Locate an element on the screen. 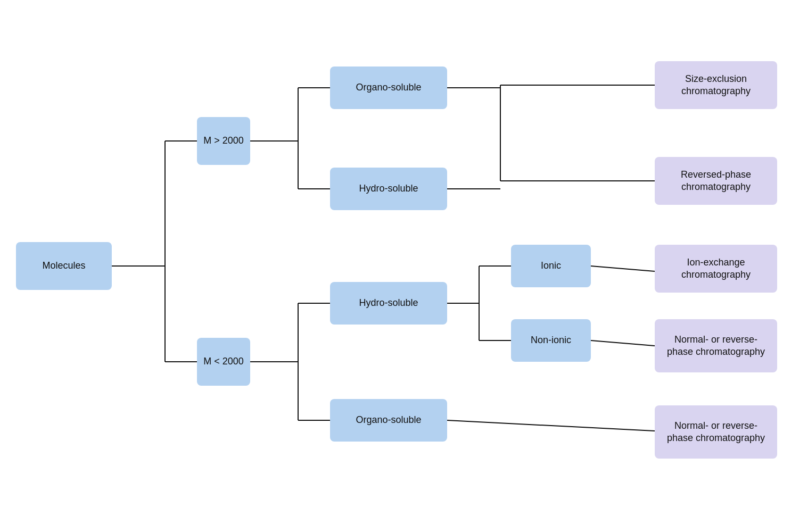 The height and width of the screenshot is (532, 791). node-organo-top: Organo-soluble is located at coordinates (389, 88).